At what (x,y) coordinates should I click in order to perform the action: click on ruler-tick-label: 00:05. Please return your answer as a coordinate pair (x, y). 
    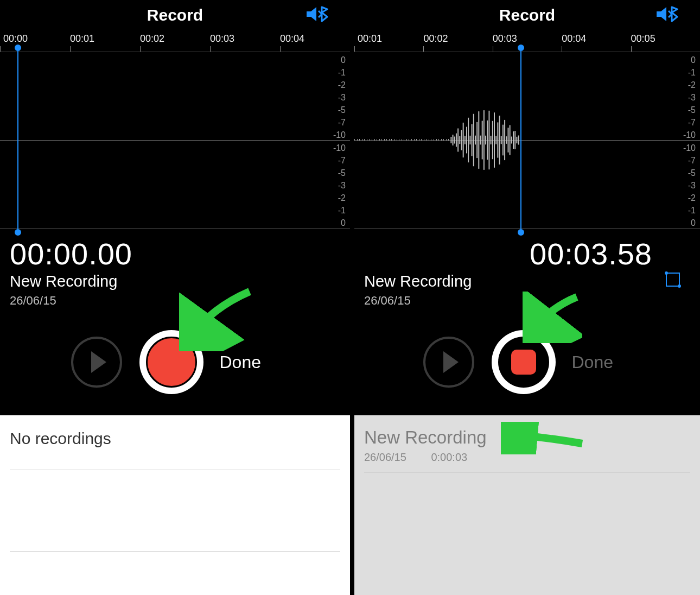
    Looking at the image, I should click on (644, 39).